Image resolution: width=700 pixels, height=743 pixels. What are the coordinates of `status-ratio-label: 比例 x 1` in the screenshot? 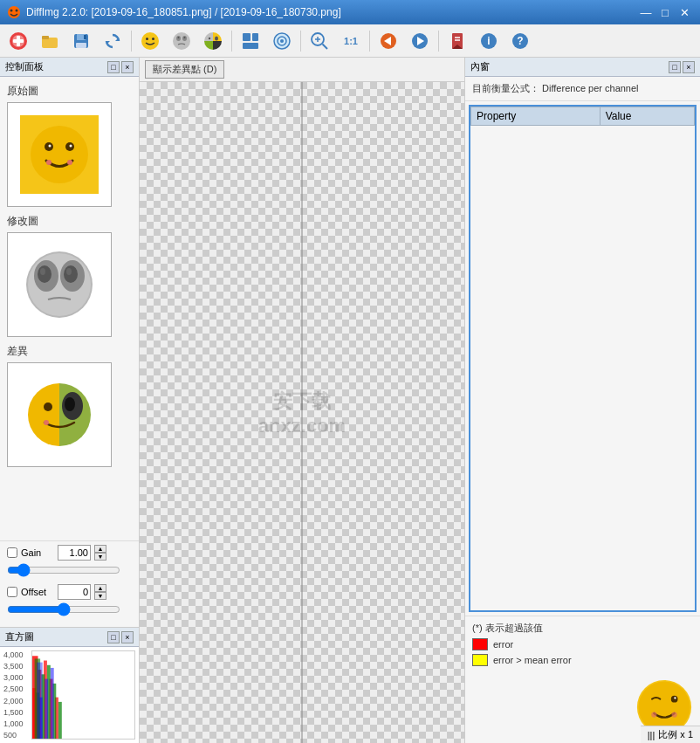 It's located at (676, 735).